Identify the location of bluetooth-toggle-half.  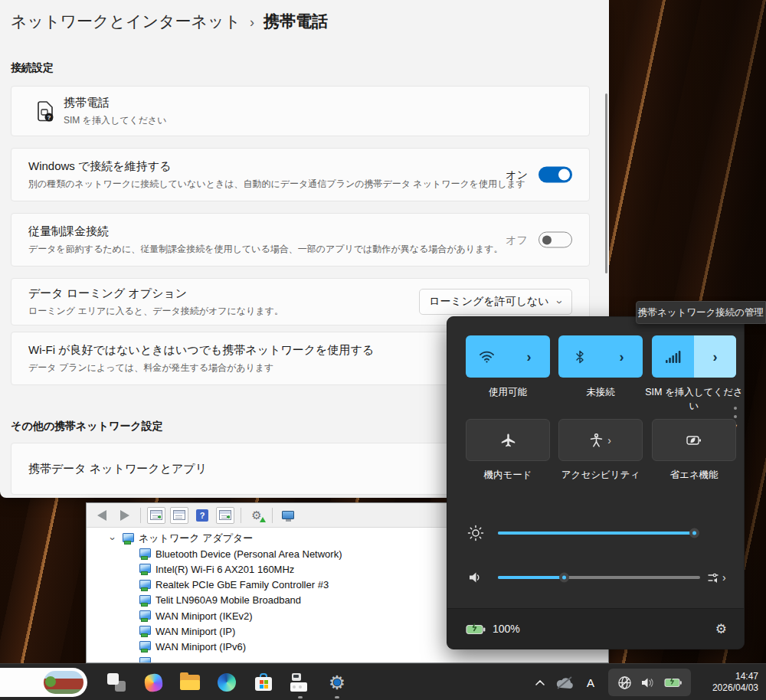
(579, 357).